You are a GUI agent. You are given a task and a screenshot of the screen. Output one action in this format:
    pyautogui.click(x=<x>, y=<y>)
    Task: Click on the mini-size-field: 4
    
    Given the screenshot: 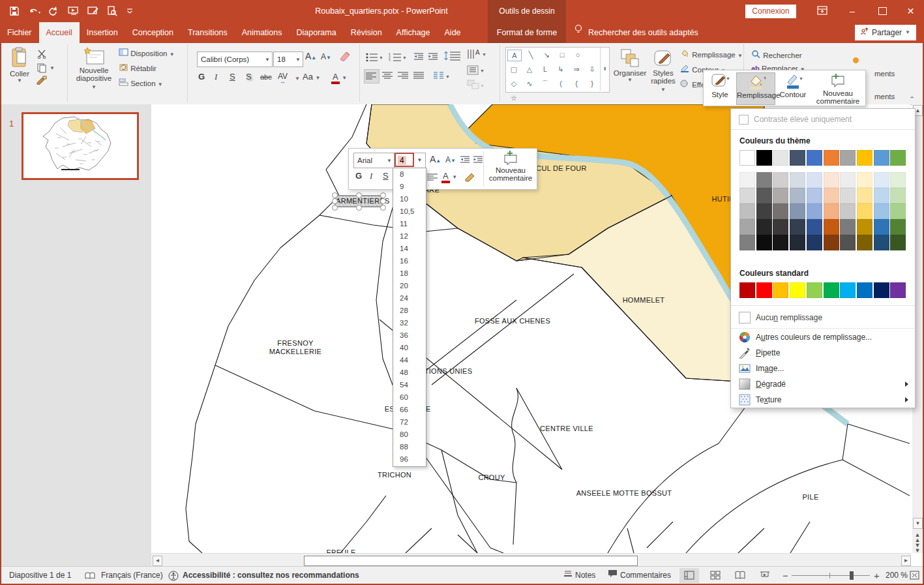 What is the action you would take?
    pyautogui.click(x=404, y=160)
    